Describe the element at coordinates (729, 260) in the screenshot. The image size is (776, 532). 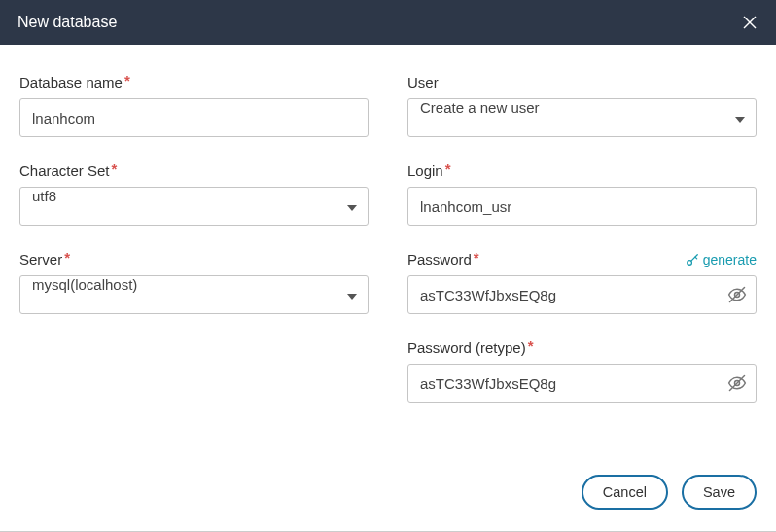
I see `generate-text: generate` at that location.